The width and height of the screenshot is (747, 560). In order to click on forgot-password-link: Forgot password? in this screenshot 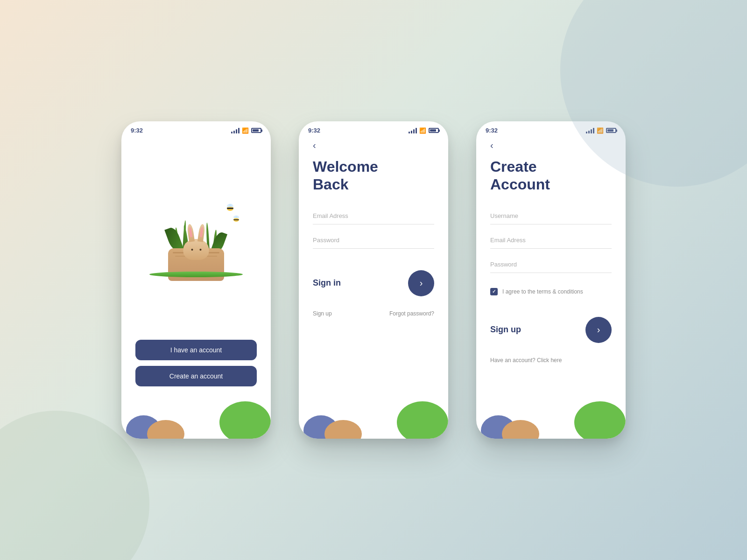, I will do `click(412, 314)`.